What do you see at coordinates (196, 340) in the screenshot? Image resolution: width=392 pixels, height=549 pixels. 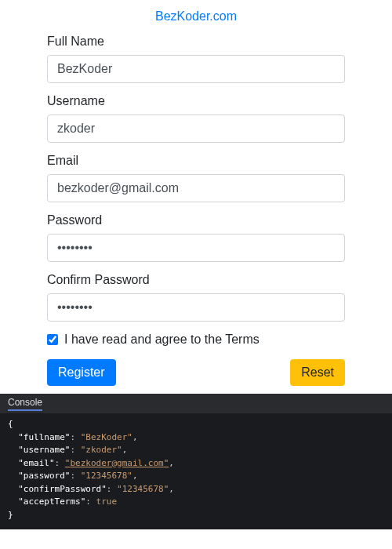 I see `terms-group: I have read and agree to the Terms` at bounding box center [196, 340].